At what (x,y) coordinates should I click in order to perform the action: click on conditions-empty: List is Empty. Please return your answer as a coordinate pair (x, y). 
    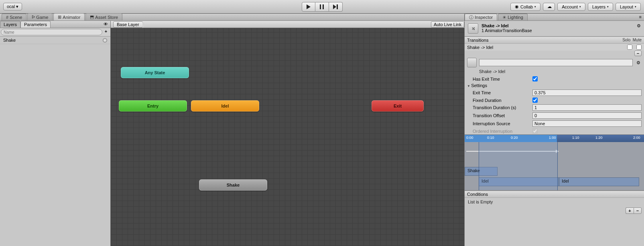
    Looking at the image, I should click on (555, 202).